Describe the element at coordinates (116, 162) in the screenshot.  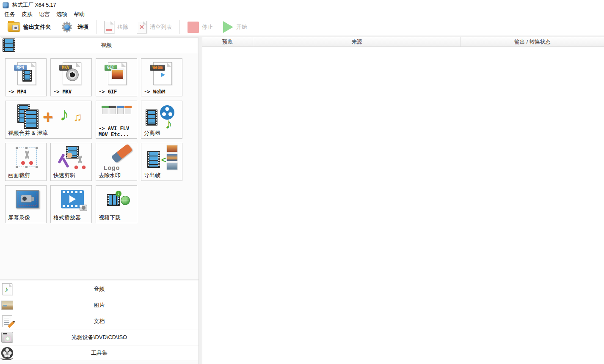
I see `tile-remove-watermark: Logo 去除水印` at that location.